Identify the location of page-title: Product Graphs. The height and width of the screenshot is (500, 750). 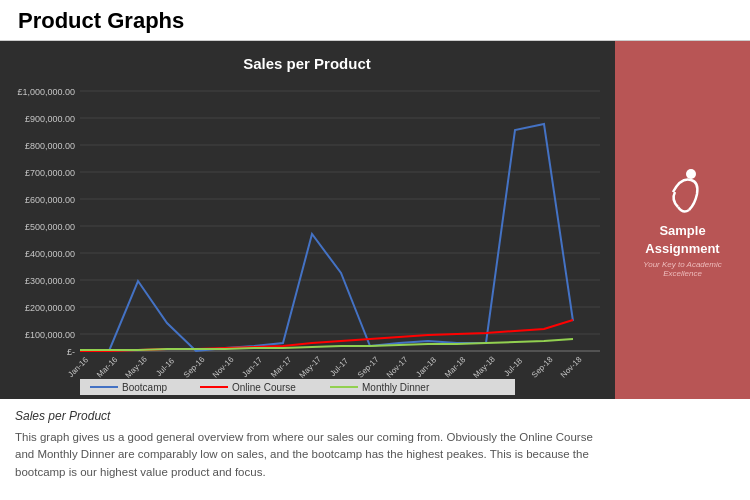
(375, 21).